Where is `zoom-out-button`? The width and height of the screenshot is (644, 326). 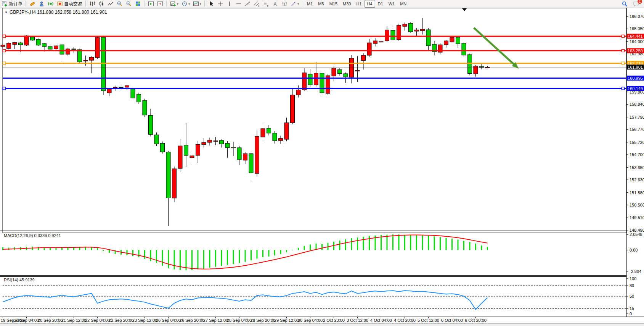
zoom-out-button is located at coordinates (129, 4).